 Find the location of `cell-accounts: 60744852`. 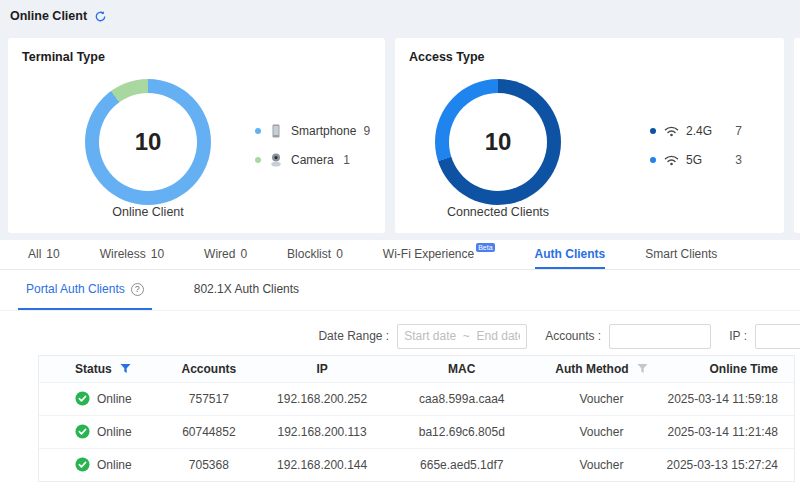

cell-accounts: 60744852 is located at coordinates (209, 432).